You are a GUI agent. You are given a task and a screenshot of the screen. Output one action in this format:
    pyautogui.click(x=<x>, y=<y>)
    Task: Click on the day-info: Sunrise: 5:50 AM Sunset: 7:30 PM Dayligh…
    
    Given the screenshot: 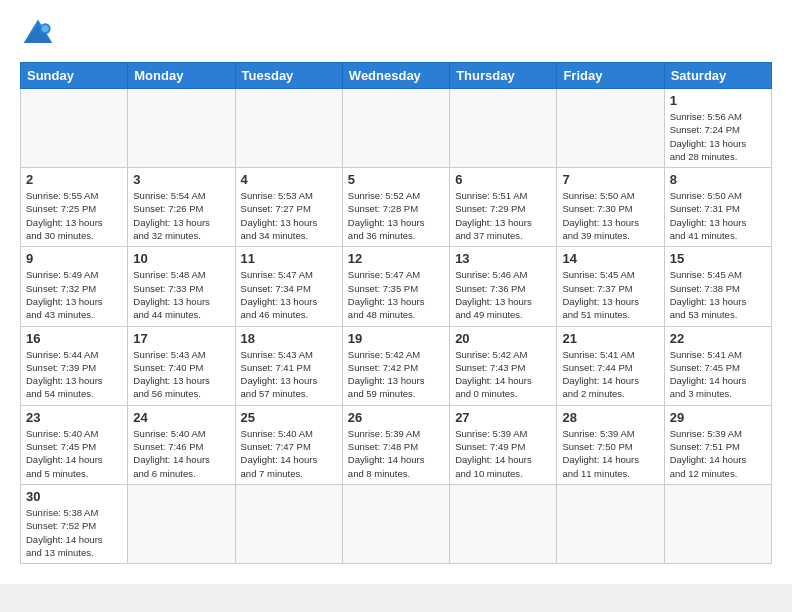 What is the action you would take?
    pyautogui.click(x=610, y=216)
    